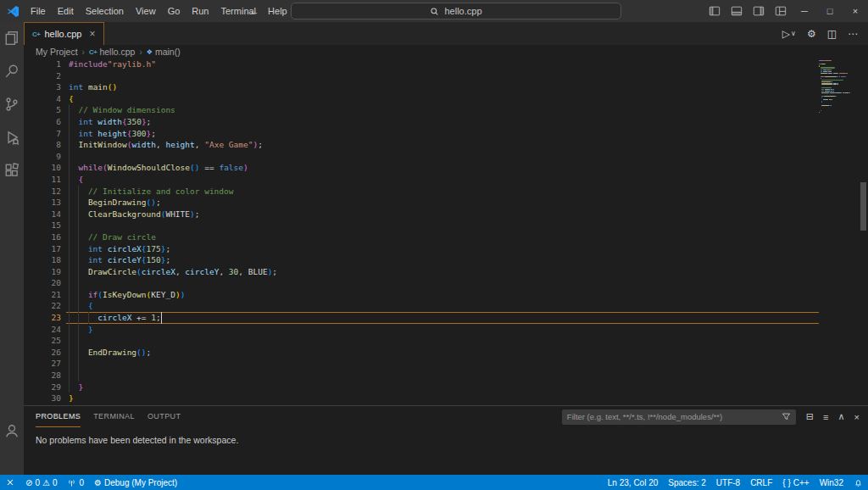 This screenshot has width=868, height=490. What do you see at coordinates (45, 353) in the screenshot?
I see `line-number: 26` at bounding box center [45, 353].